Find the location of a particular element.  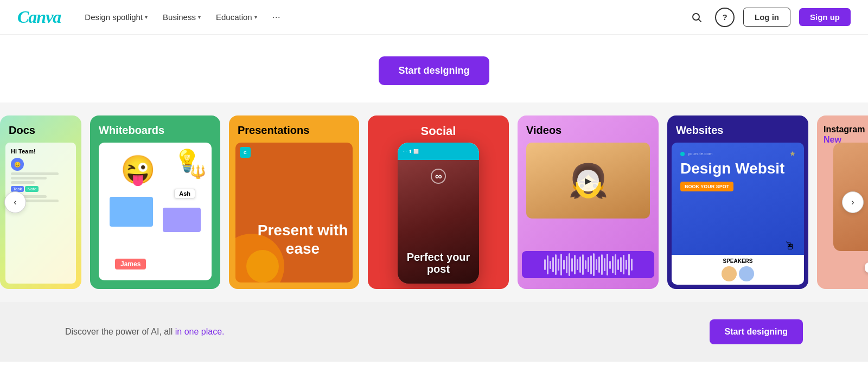

w1 is located at coordinates (545, 265).